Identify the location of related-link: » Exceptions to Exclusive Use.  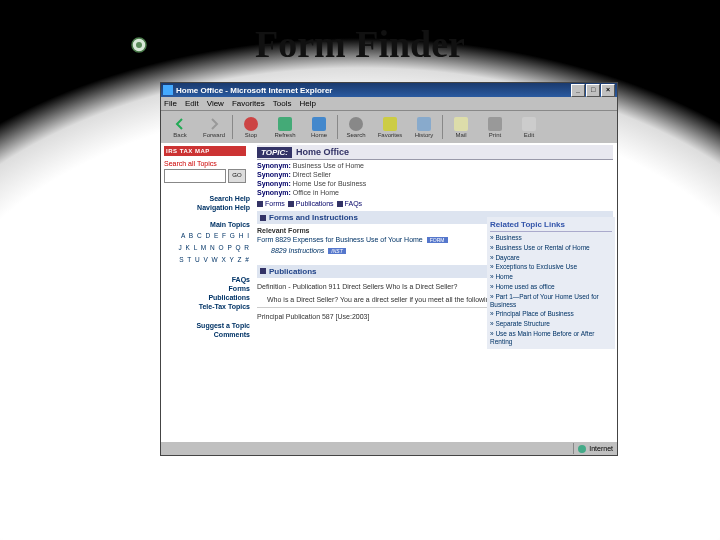
(551, 267).